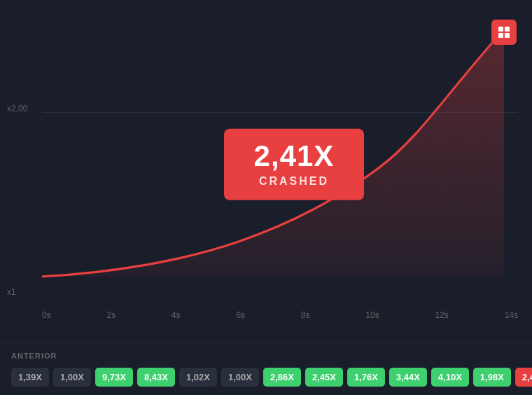 This screenshot has width=532, height=395. Describe the element at coordinates (441, 315) in the screenshot. I see `x-label-12s: 12s` at that location.